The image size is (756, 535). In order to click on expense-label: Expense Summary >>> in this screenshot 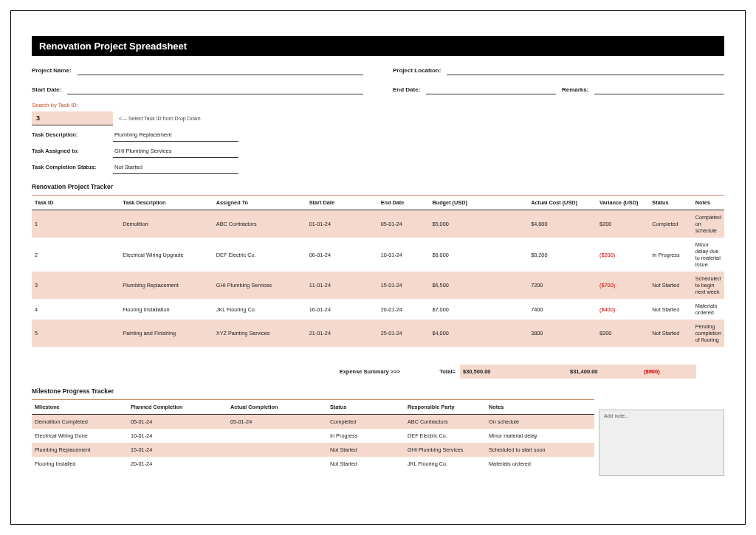, I will do `click(366, 372)`.